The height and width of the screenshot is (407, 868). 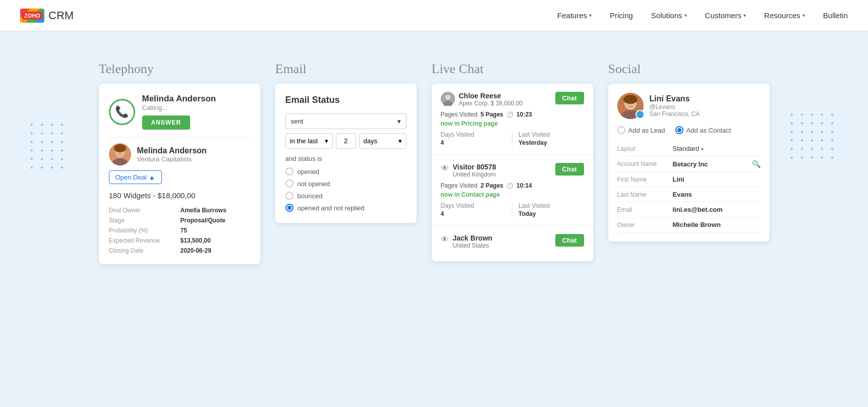 I want to click on nav-item-customers: Customers ▾, so click(x=726, y=15).